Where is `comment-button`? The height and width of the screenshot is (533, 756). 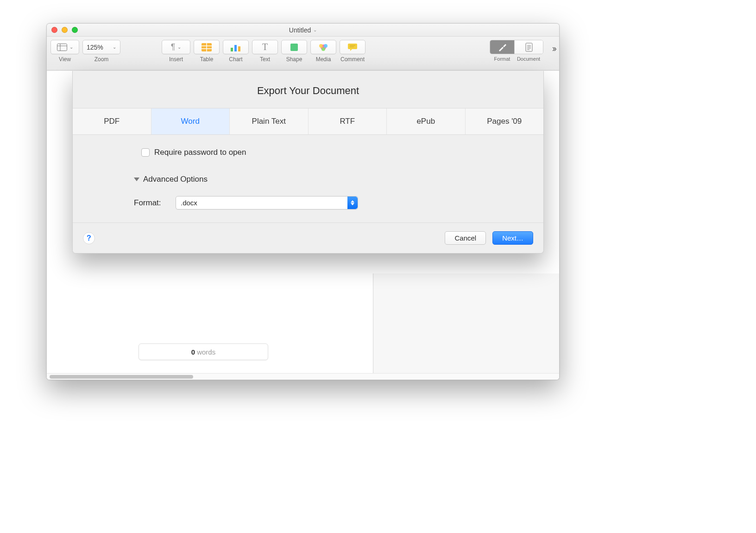
comment-button is located at coordinates (353, 47).